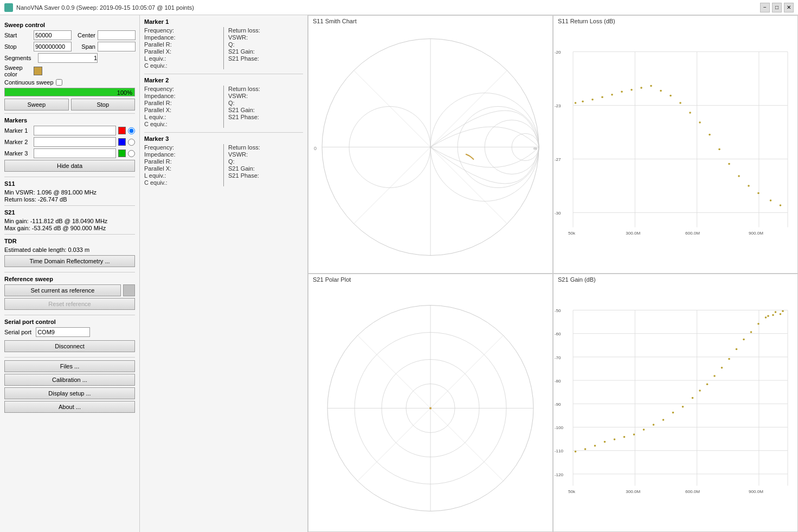  Describe the element at coordinates (69, 153) in the screenshot. I see `marker3-row: Marker 3` at that location.